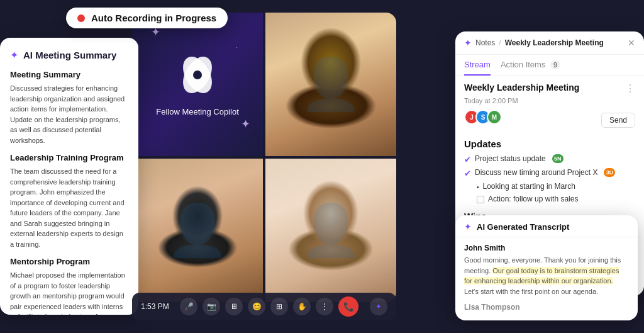 This screenshot has height=333, width=644. Describe the element at coordinates (197, 84) in the screenshot. I see `copilot-cell: ✦ ✦ · Fellow Meeting Copilot` at that location.